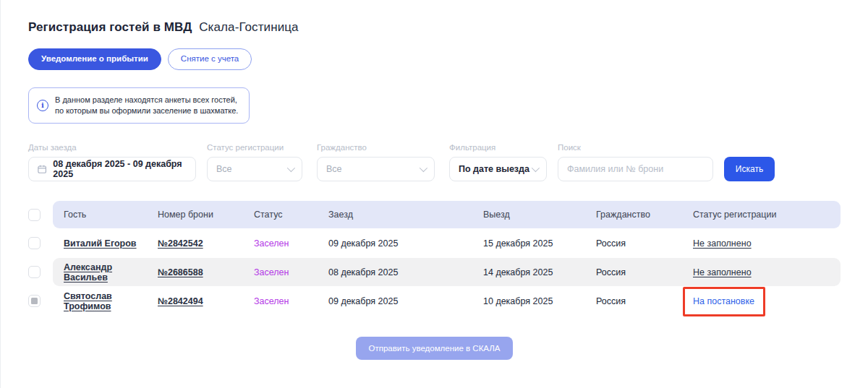  Describe the element at coordinates (540, 243) in the screenshot. I see `checkout-date: 15 декабря 2025` at that location.